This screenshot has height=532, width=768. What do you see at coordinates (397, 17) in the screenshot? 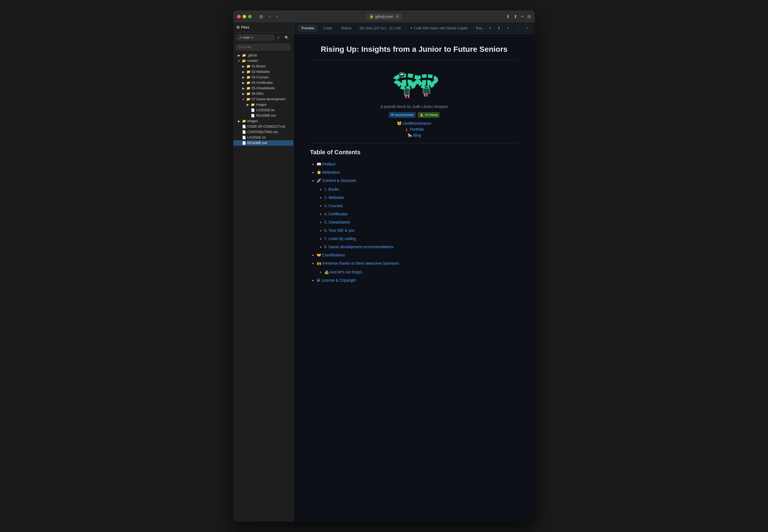
I see `reload-icon: ↺` at bounding box center [397, 17].